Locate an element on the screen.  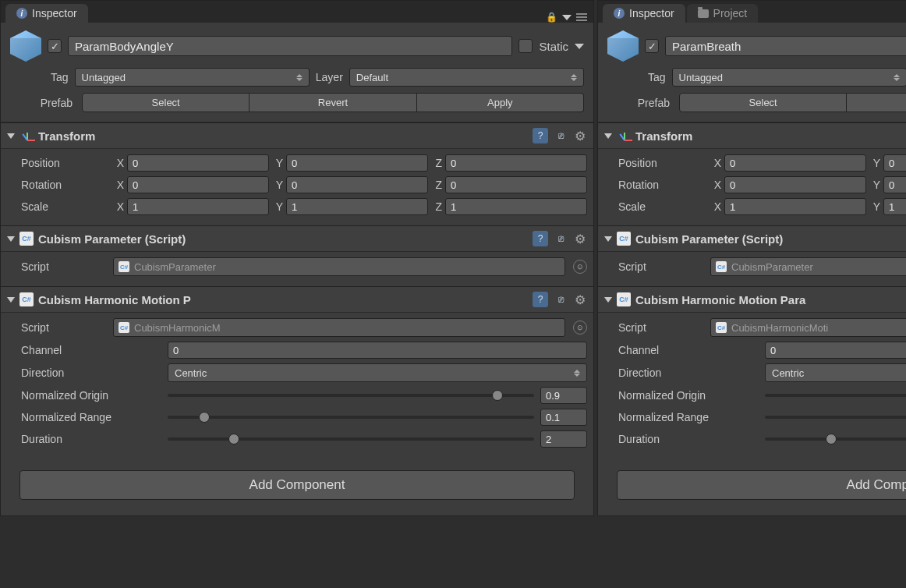
normalized-origin-label: Normalized Origin is located at coordinates (682, 395).